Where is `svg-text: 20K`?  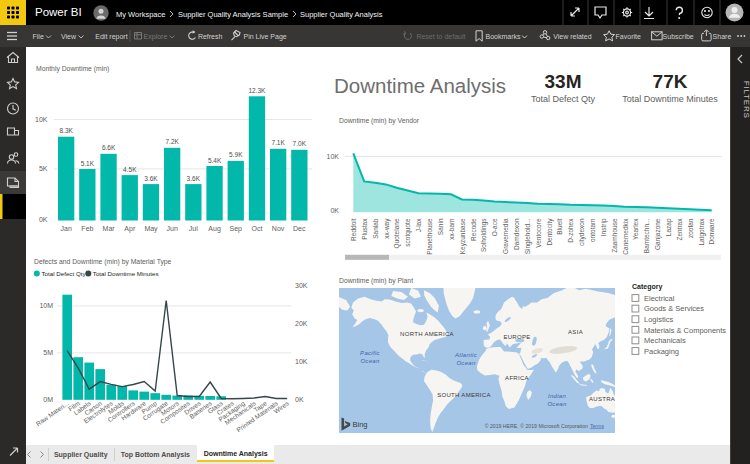
svg-text: 20K is located at coordinates (302, 324).